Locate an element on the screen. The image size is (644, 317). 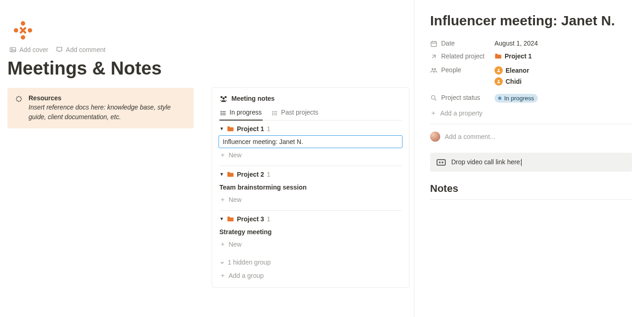
relation-pill: Project 1 is located at coordinates (513, 56).